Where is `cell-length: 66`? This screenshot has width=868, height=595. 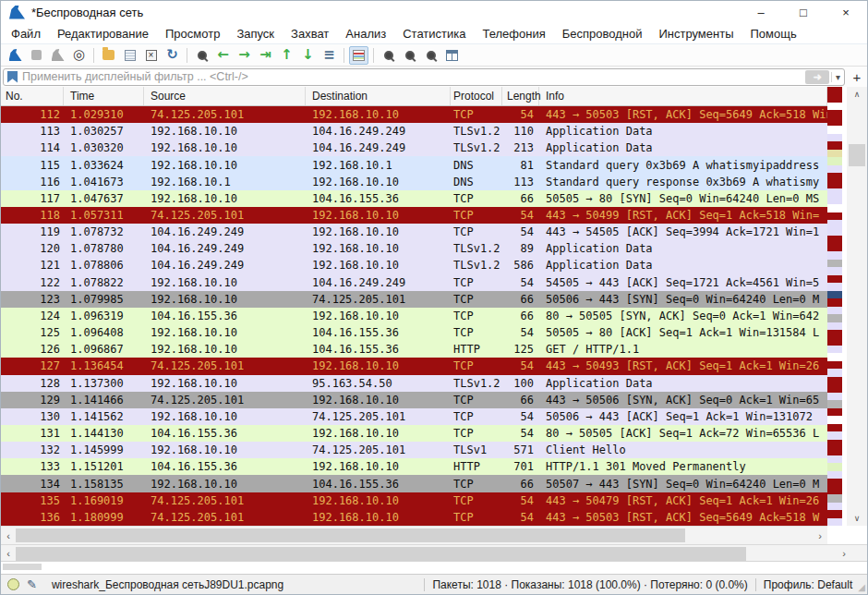 cell-length: 66 is located at coordinates (521, 316).